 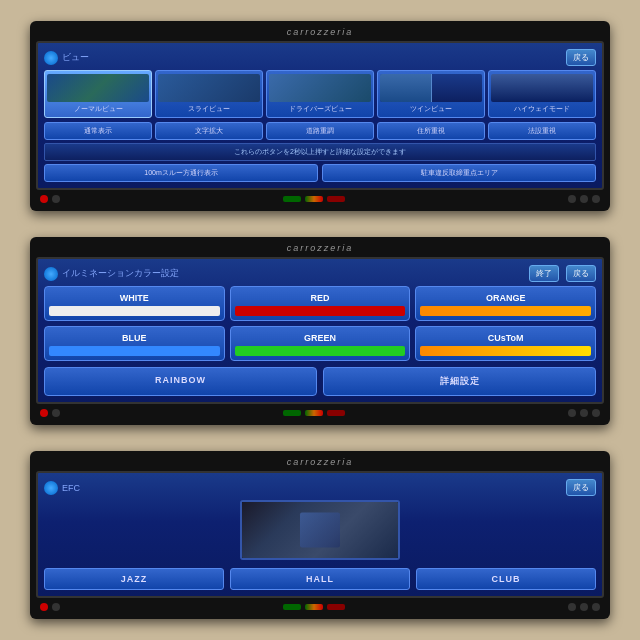 I want to click on screen3-header: EFC 戻る, so click(x=320, y=488).